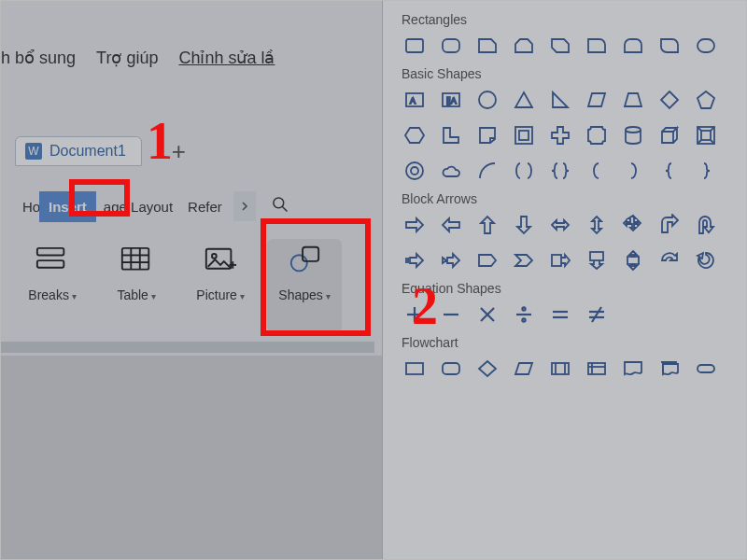  I want to click on left-bracket-shape, so click(597, 171).